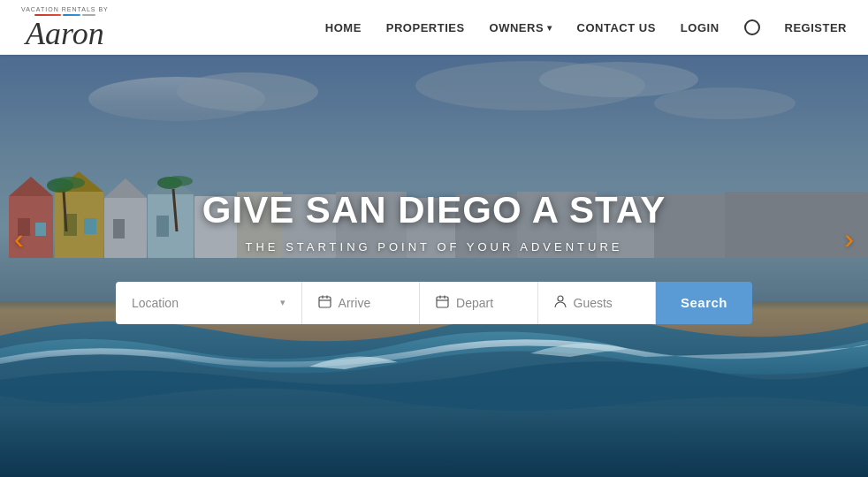  What do you see at coordinates (700, 28) in the screenshot?
I see `nav-login: LOGIN` at bounding box center [700, 28].